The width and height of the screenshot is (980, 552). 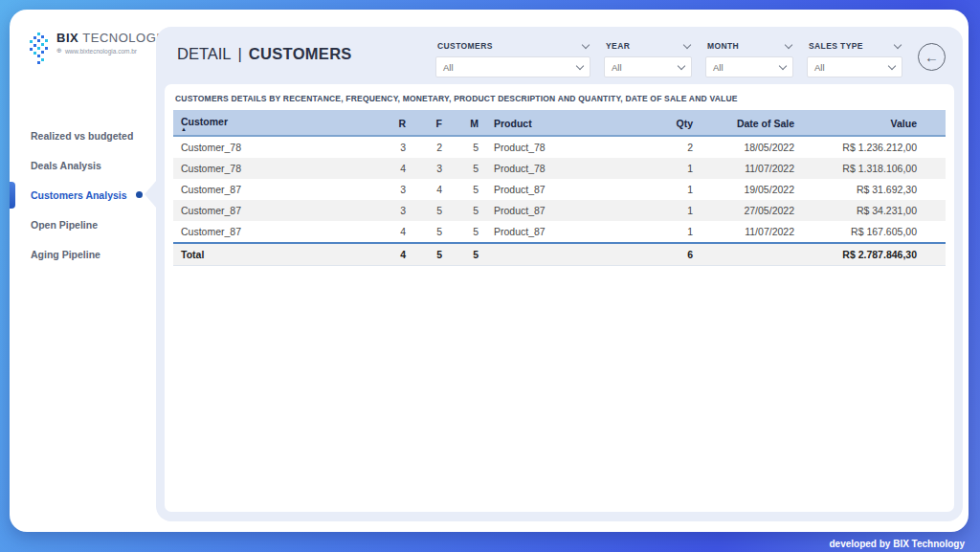 I want to click on table-row: Customer_87 4 5 5 Product_87 1 11/07/202…, so click(x=559, y=232).